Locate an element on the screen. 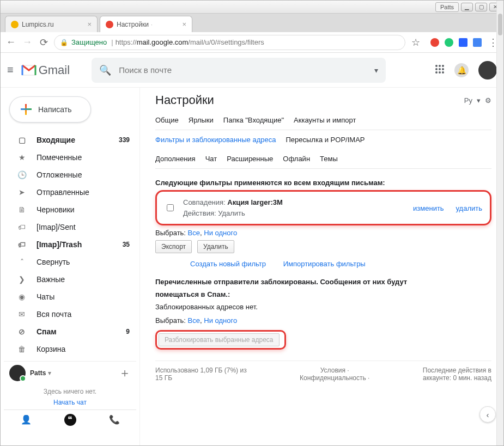 The width and height of the screenshot is (504, 446). tab-filters: Фильтры и заблокированные адреса is located at coordinates (216, 139).